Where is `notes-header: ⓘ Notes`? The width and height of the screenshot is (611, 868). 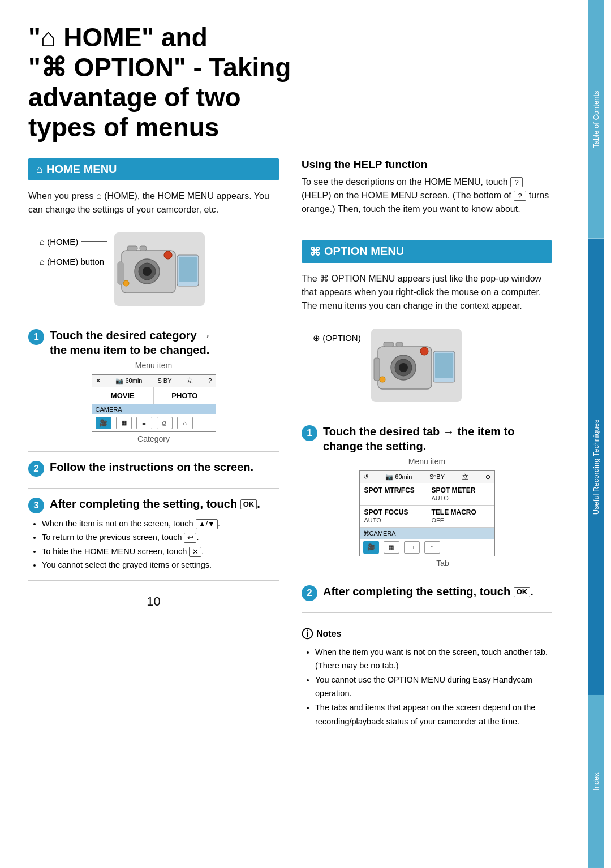
notes-header: ⓘ Notes is located at coordinates (427, 634).